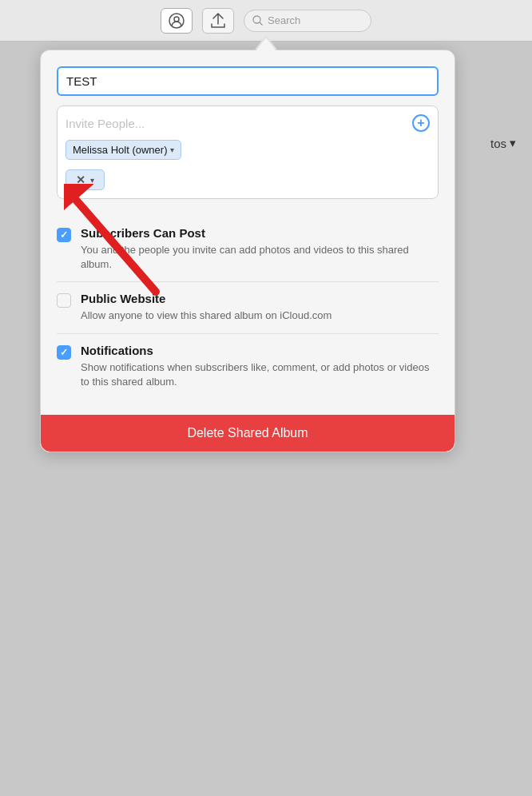  I want to click on option-subscribers-can-post: Subscribers Can Post You and the people …, so click(248, 249).